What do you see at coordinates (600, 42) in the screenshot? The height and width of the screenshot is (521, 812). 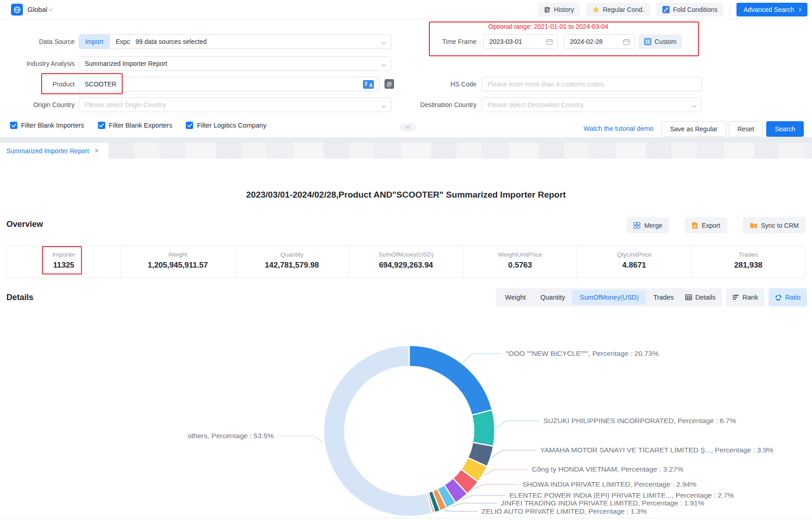 I see `end-date-input: 2024-02-28` at bounding box center [600, 42].